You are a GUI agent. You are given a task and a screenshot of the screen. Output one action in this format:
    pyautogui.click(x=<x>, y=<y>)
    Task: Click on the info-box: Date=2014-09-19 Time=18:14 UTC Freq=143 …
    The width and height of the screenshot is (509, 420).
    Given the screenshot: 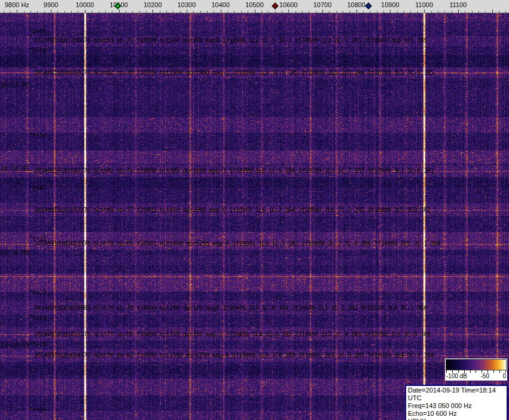 What is the action you would take?
    pyautogui.click(x=456, y=403)
    